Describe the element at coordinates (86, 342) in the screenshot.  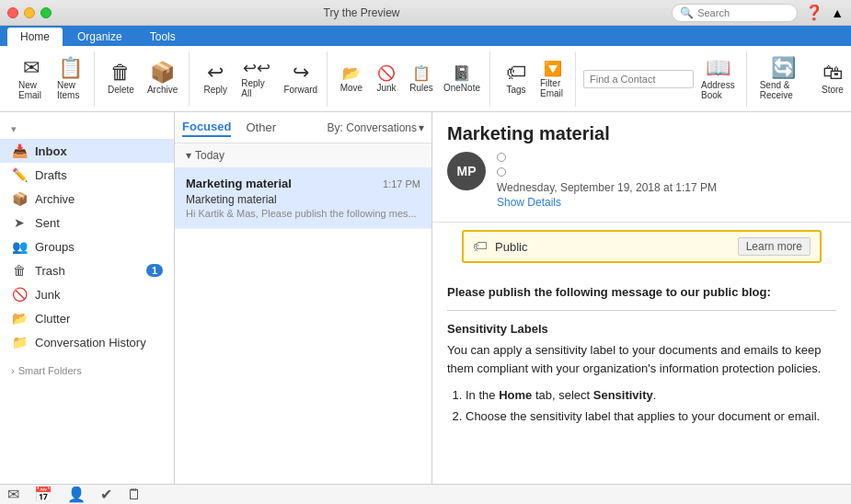
I see `sidebar-item-conversation-history: 📁 Conversation History` at that location.